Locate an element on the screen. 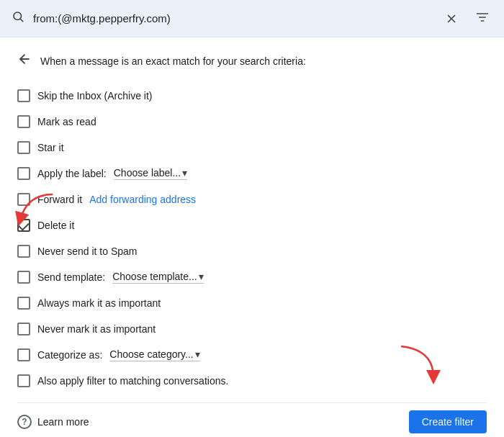  create-filter-button: Create filter is located at coordinates (448, 422).